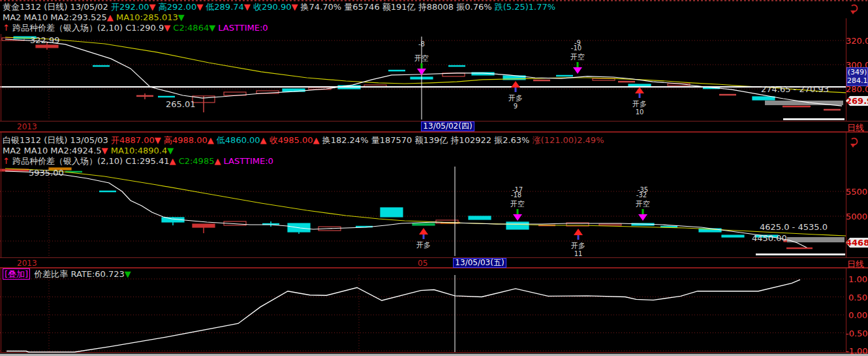 The width and height of the screenshot is (868, 356). I want to click on header-segment: 额191亿, so click(401, 7).